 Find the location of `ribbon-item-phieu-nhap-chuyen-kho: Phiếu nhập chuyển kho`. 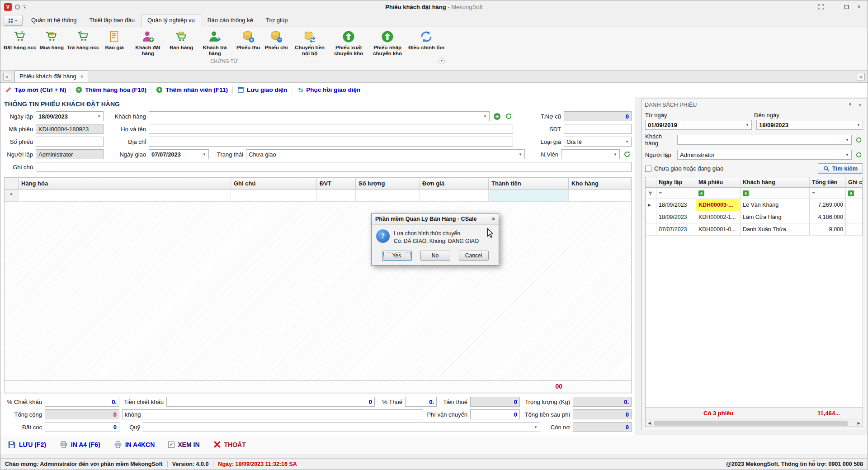

ribbon-item-phieu-nhap-chuyen-kho: Phiếu nhập chuyển kho is located at coordinates (387, 43).